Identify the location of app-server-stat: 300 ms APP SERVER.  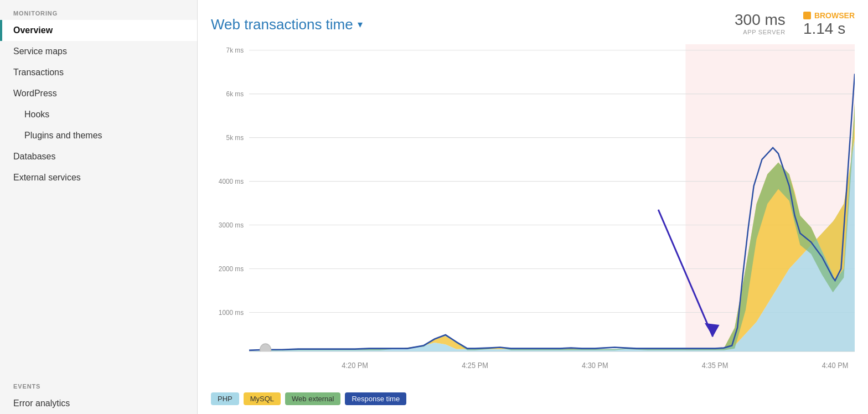
(760, 23).